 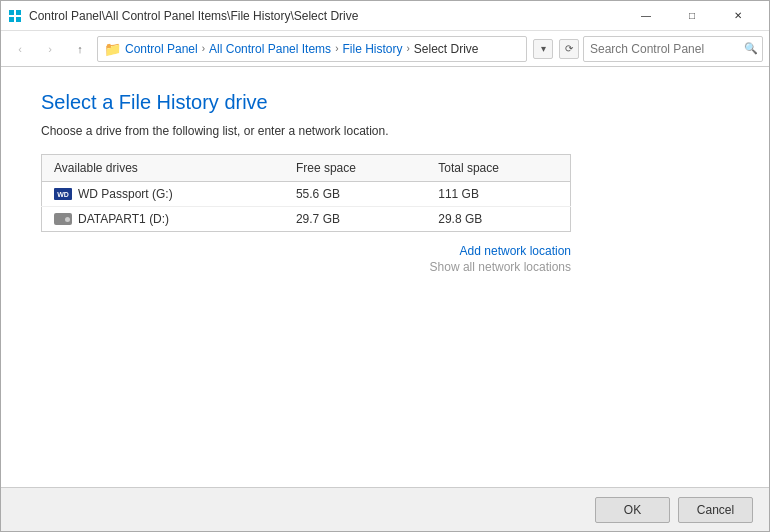 I want to click on minimize-button: —, so click(x=646, y=16).